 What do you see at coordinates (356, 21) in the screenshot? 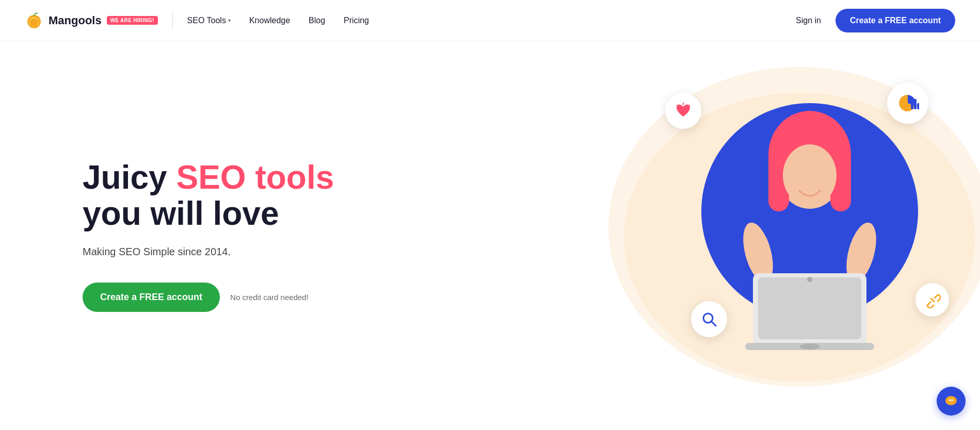
I see `nav-pricing: Pricing` at bounding box center [356, 21].